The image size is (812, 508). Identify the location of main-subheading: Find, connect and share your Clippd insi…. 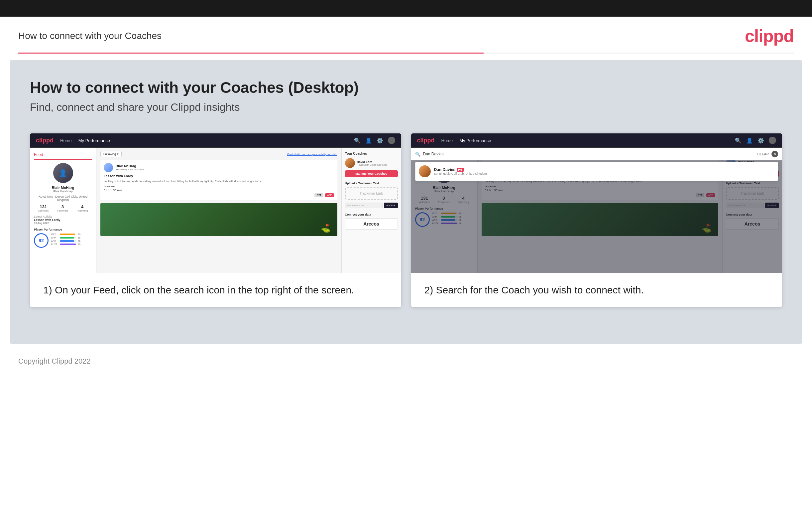
(406, 108).